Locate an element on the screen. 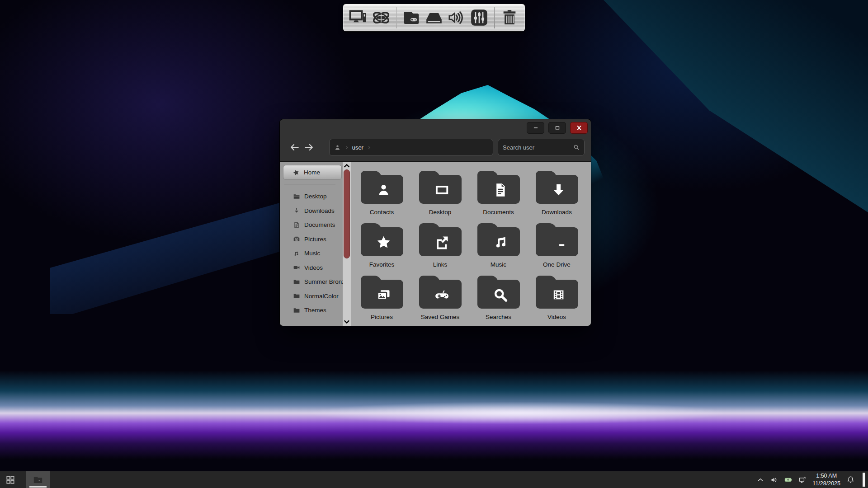  sidebar-item-themes: Themes is located at coordinates (311, 310).